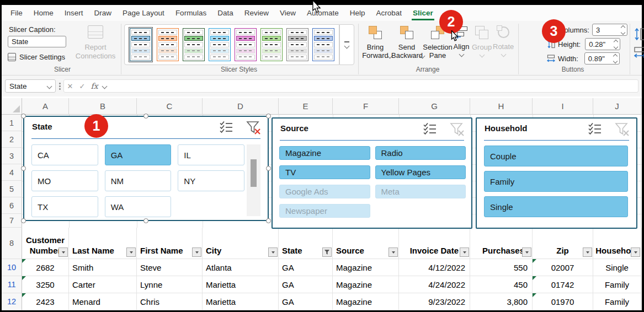 Image resolution: width=644 pixels, height=312 pixels. What do you see at coordinates (254, 173) in the screenshot?
I see `scrollbar-thumb` at bounding box center [254, 173].